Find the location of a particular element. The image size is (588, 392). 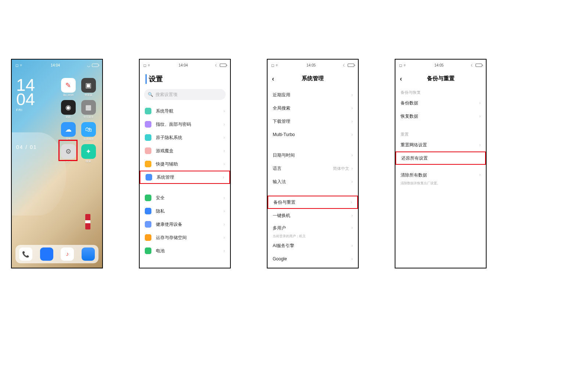

item-global-search: 全局搜索› is located at coordinates (313, 108).